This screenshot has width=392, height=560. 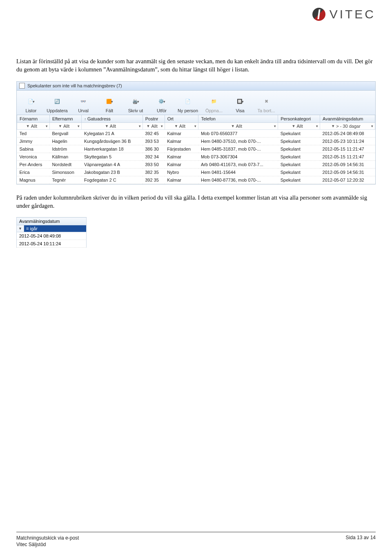 What do you see at coordinates (55, 229) in the screenshot?
I see `mini-filter-value: = igår` at bounding box center [55, 229].